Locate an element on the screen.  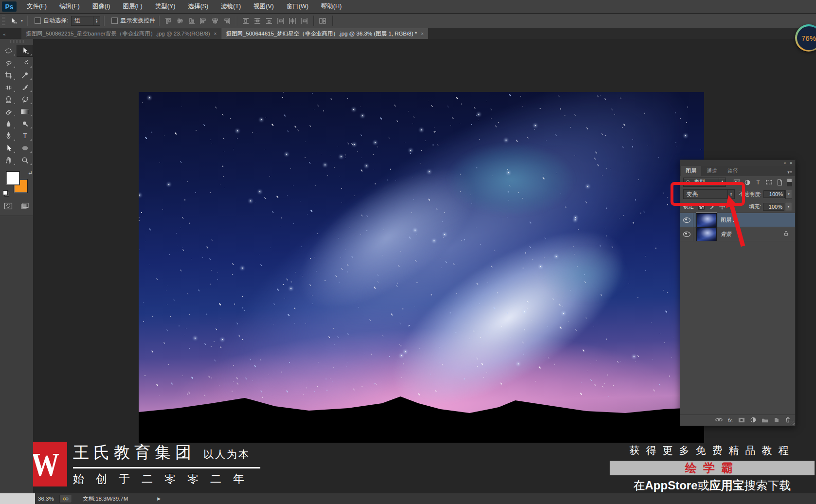
auto-align-layers-icon is located at coordinates (323, 21).